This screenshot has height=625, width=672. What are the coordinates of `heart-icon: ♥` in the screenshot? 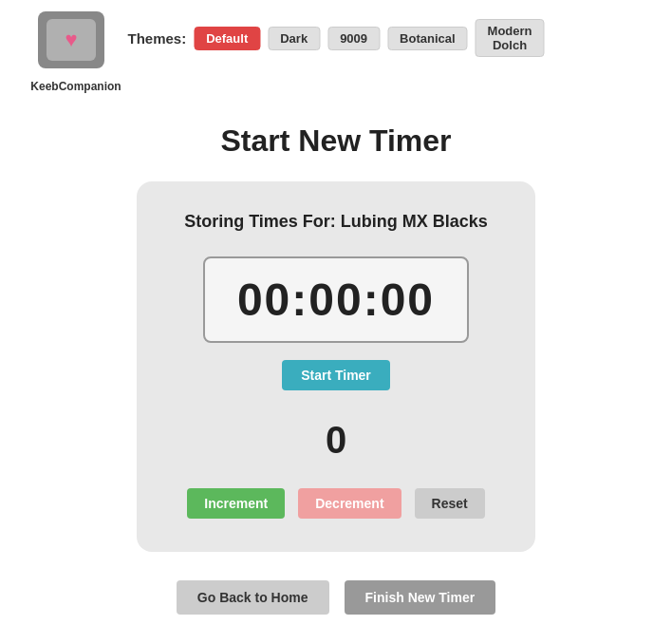 It's located at (70, 40).